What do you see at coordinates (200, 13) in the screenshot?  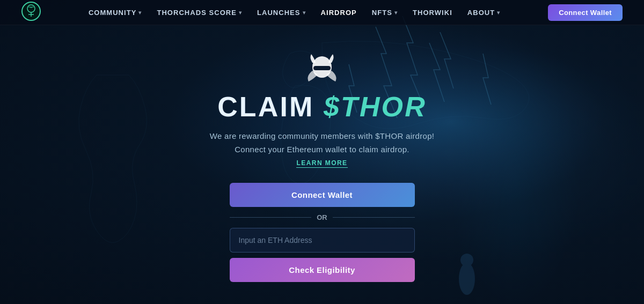 I see `nav-item-score: THORCHADS SCORE ▾` at bounding box center [200, 13].